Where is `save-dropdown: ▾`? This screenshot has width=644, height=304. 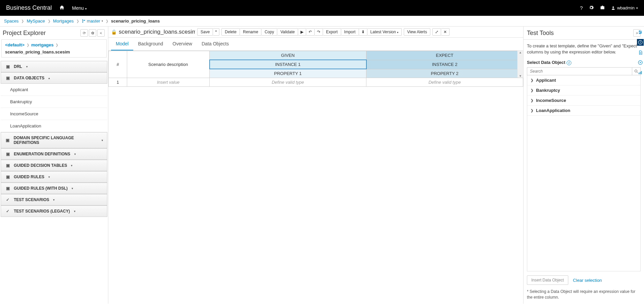
save-dropdown: ▾ is located at coordinates (216, 32).